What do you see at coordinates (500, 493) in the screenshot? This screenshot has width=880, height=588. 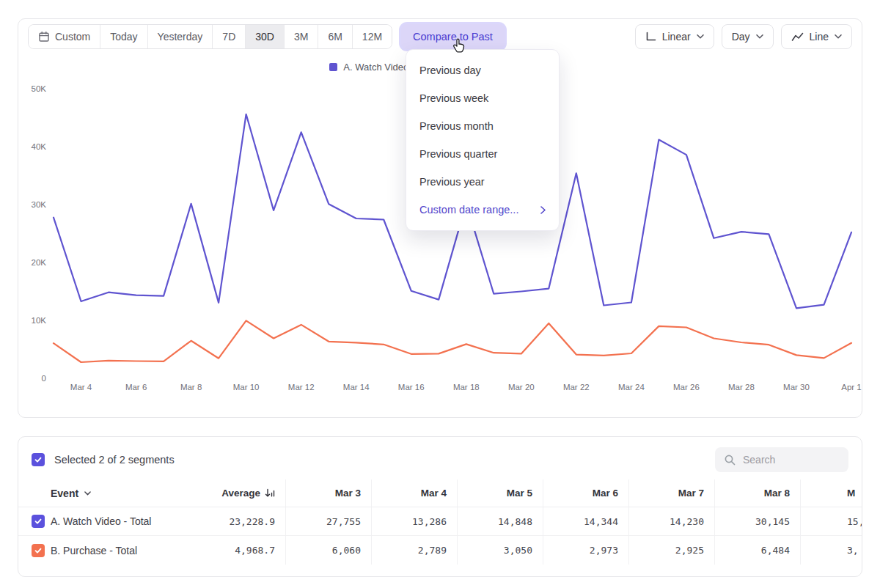 I see `column-header-mar-5: Mar 5` at bounding box center [500, 493].